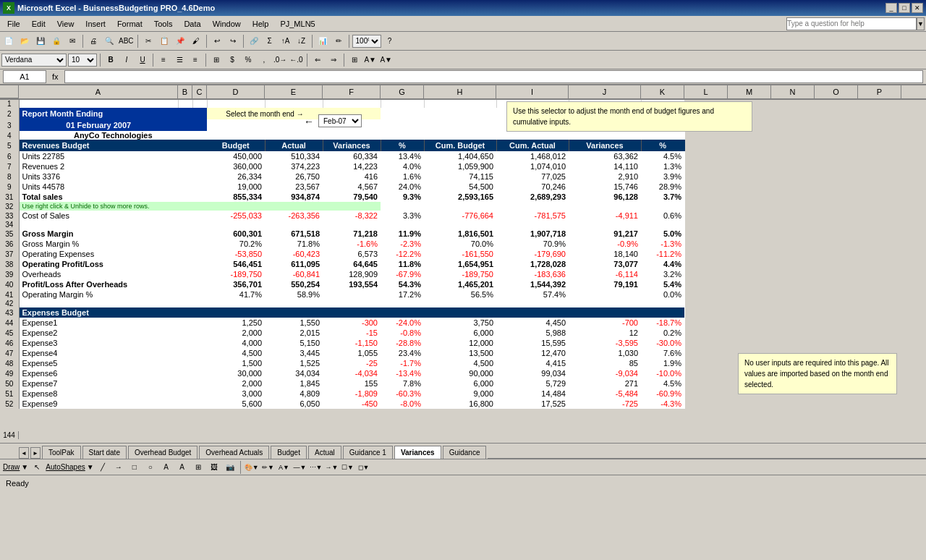 Image resolution: width=926 pixels, height=560 pixels. Describe the element at coordinates (460, 333) in the screenshot. I see `cell-h45: 6,000` at that location.